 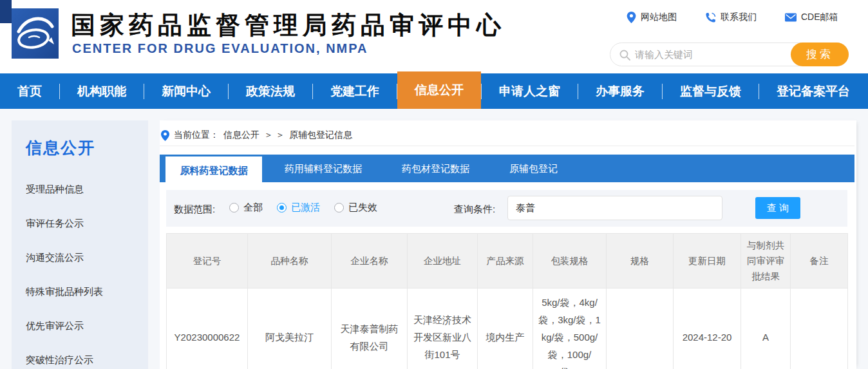 I want to click on site-title: 国家药品监督管理局药品审评中心, so click(x=288, y=26).